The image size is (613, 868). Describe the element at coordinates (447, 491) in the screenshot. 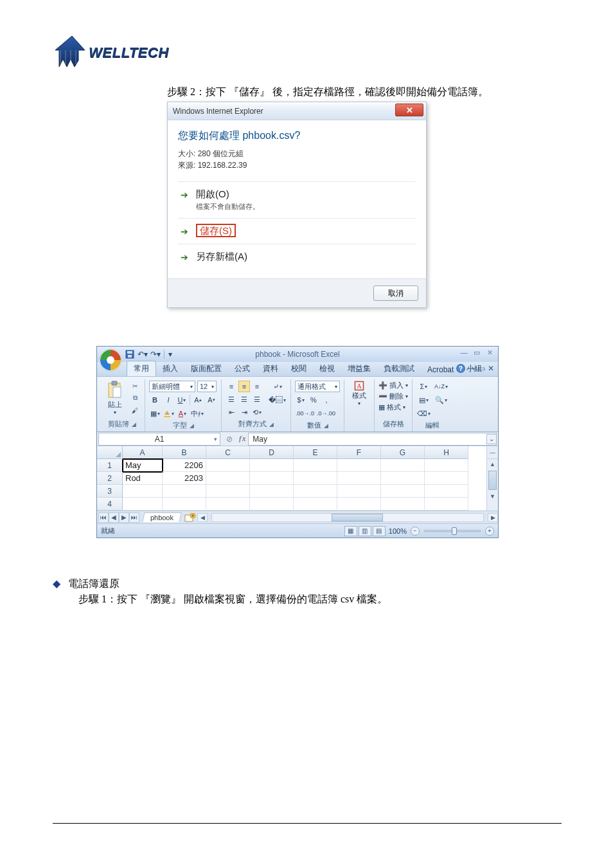

I see `cell-h3` at that location.